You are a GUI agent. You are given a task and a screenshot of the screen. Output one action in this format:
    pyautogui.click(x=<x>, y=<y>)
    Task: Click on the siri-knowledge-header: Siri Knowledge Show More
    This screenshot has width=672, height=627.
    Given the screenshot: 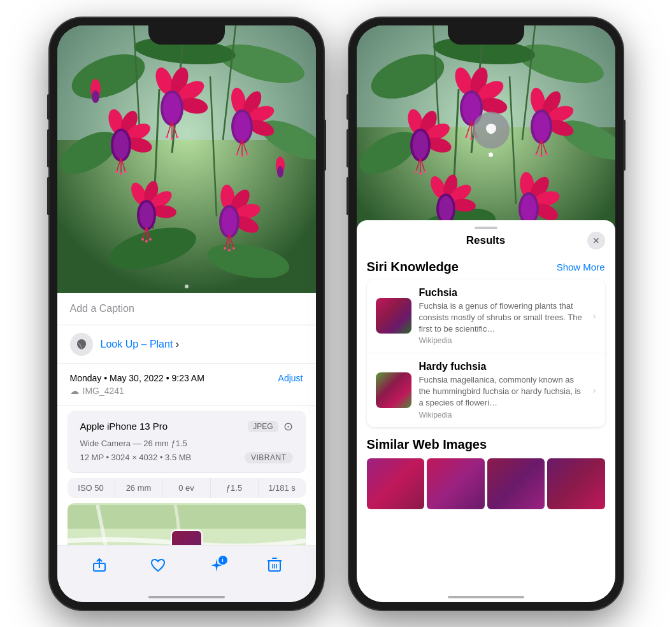 What is the action you would take?
    pyautogui.click(x=486, y=267)
    